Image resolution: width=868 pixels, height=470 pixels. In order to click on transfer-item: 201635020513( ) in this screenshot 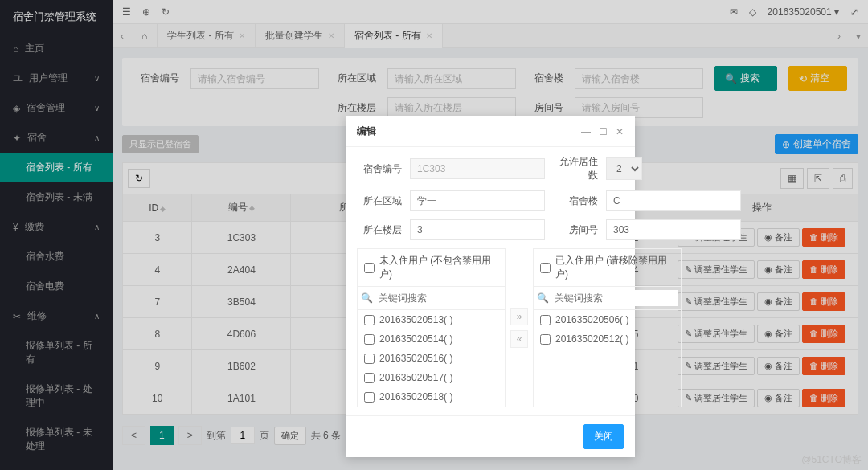, I will do `click(431, 320)`.